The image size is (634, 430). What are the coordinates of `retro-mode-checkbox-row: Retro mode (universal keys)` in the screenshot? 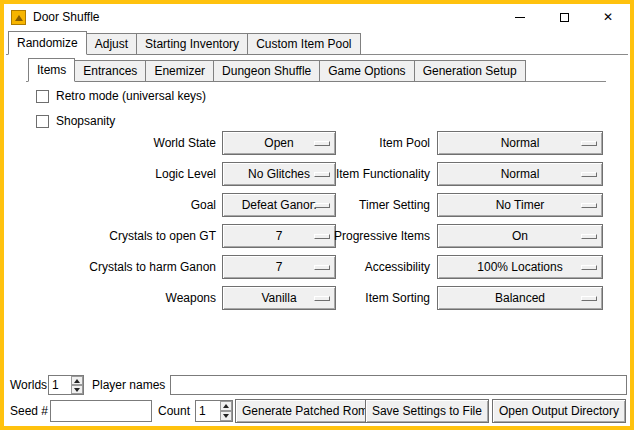 It's located at (121, 96).